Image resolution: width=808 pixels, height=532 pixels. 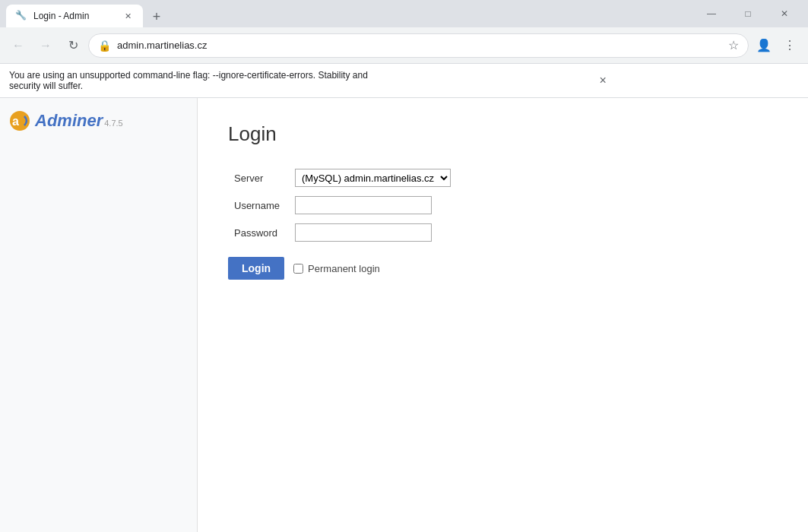 What do you see at coordinates (105, 46) in the screenshot?
I see `secure-icon: 🔒` at bounding box center [105, 46].